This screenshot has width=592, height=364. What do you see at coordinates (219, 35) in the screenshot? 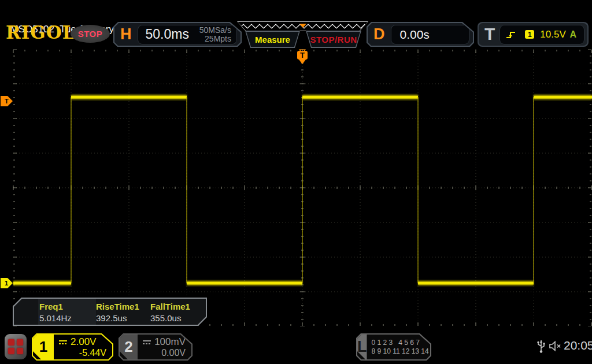
I see `sample-rate-and-depth: 50MSa/s 25Mpts` at bounding box center [219, 35].